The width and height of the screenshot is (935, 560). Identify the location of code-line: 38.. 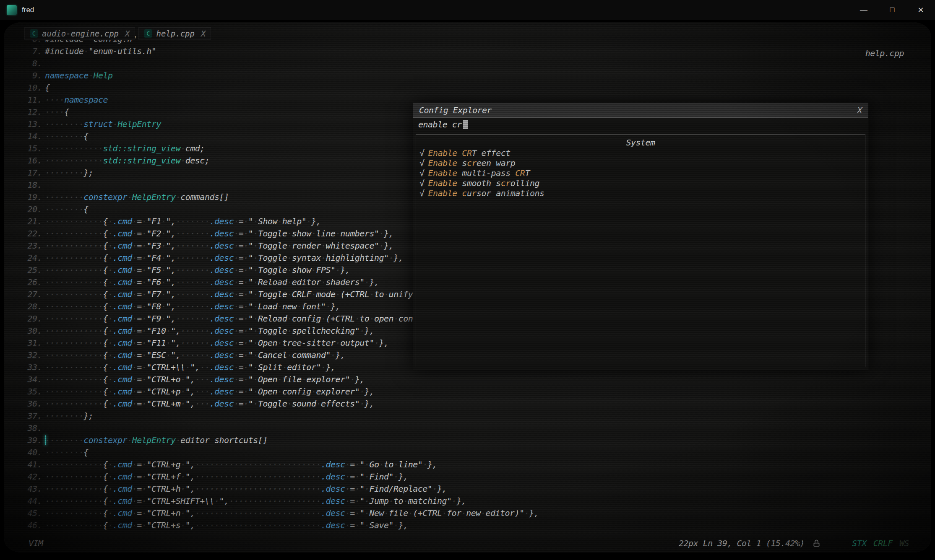
(467, 428).